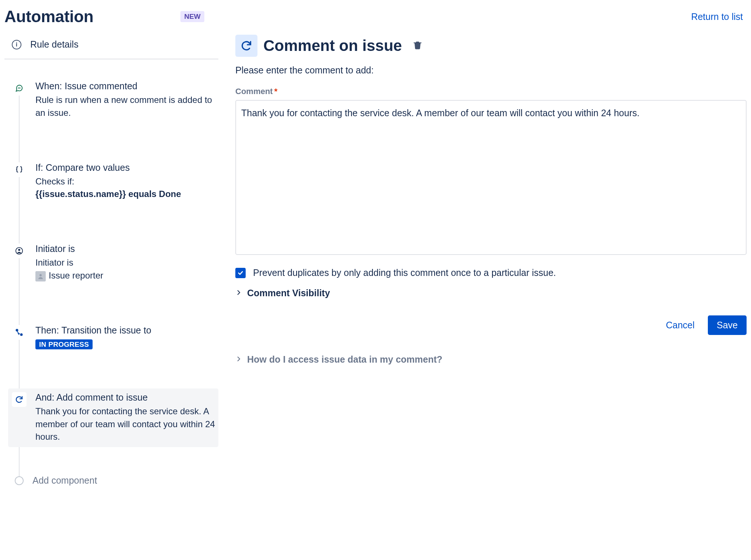  What do you see at coordinates (125, 337) in the screenshot?
I see `step-body: Then: Transition the issue to IN PROGRES…` at bounding box center [125, 337].